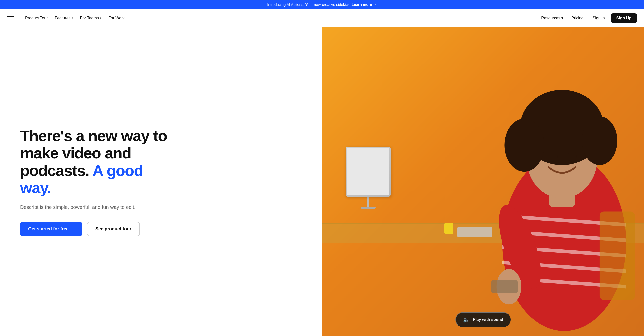 The height and width of the screenshot is (336, 644). What do you see at coordinates (91, 18) in the screenshot?
I see `nav-for-teams: For Teams ▾` at bounding box center [91, 18].